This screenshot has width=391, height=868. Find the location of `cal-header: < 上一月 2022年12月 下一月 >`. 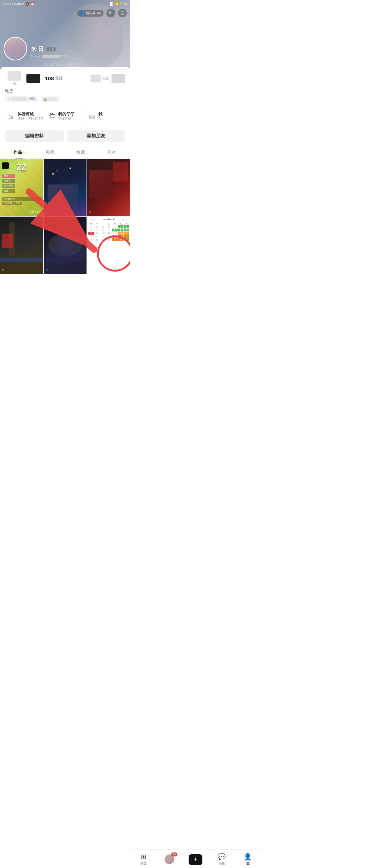

cal-header: < 上一月 2022年12月 下一月 > is located at coordinates (109, 220).